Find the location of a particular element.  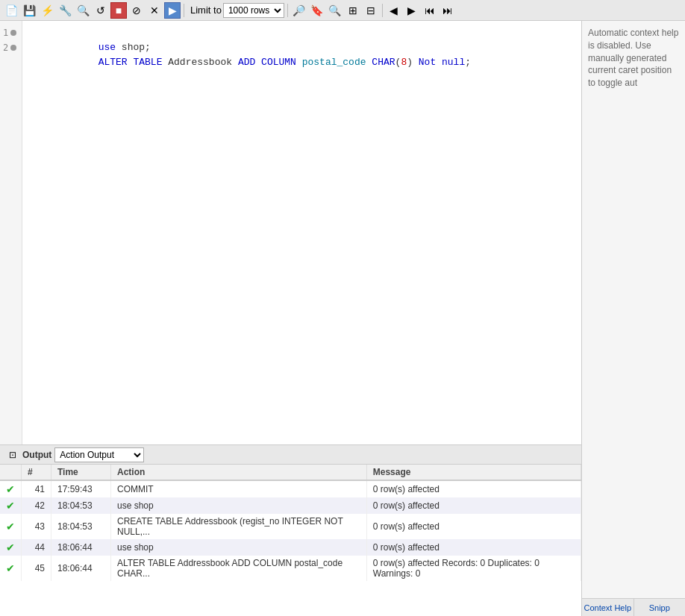

end-btn: ⏭ is located at coordinates (448, 10).